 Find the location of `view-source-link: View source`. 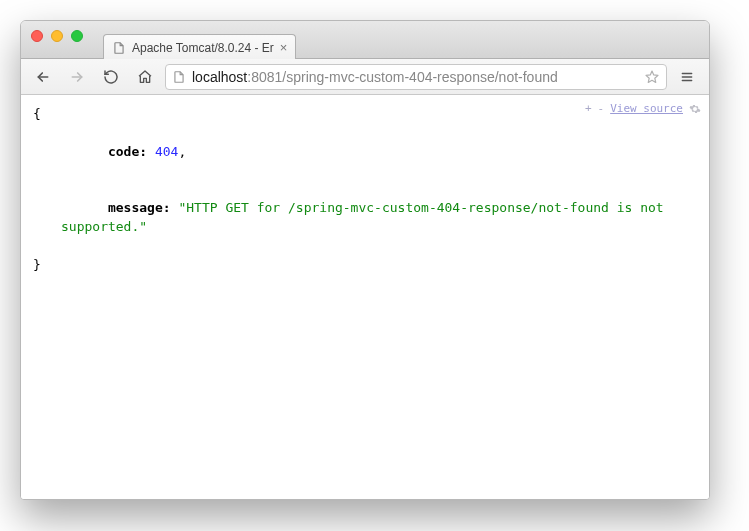

view-source-link: View source is located at coordinates (646, 109).